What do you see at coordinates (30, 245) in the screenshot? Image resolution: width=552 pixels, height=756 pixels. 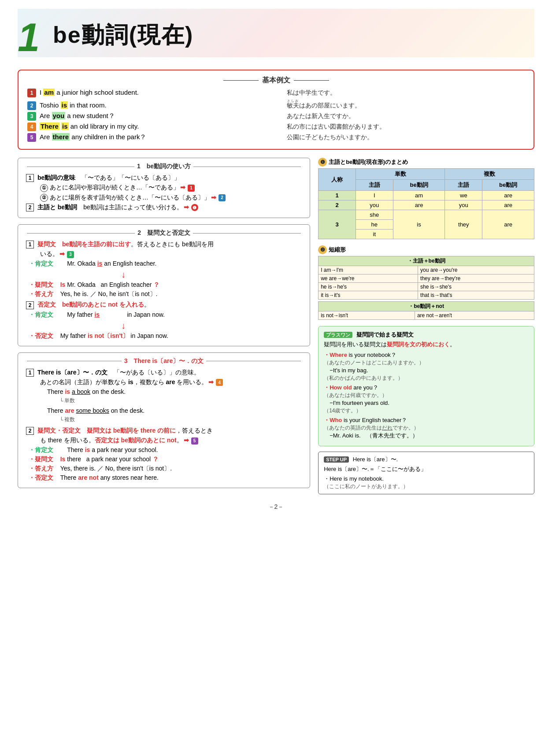 I see `sq-s2-1: 1` at bounding box center [30, 245].